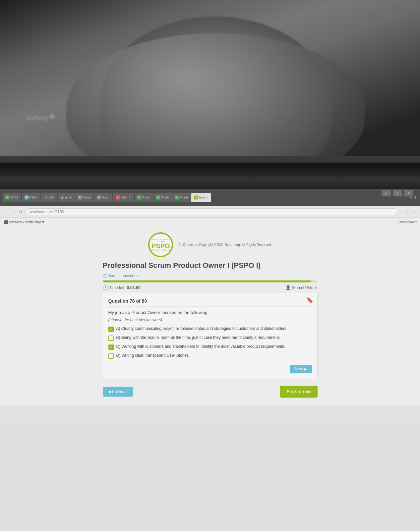  Describe the element at coordinates (415, 197) in the screenshot. I see `tab-overflow-button: ▼` at that location.